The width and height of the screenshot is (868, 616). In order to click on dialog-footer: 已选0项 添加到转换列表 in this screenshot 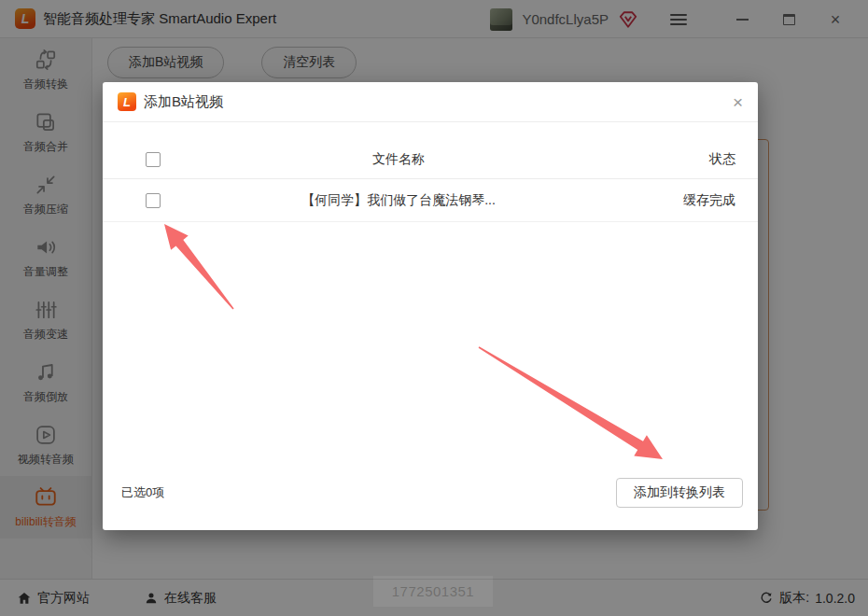, I will do `click(432, 493)`.